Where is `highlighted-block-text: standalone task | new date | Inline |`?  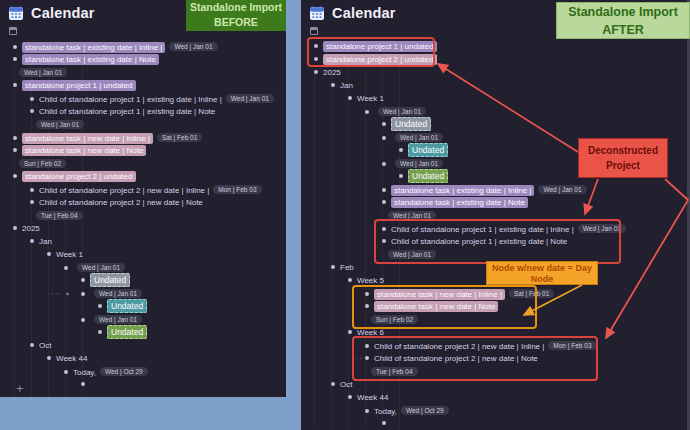 highlighted-block-text: standalone task | new date | Inline | is located at coordinates (88, 138).